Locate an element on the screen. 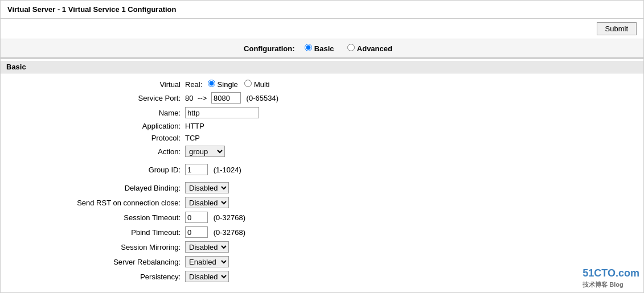 The width and height of the screenshot is (644, 293). single-radio is located at coordinates (212, 83).